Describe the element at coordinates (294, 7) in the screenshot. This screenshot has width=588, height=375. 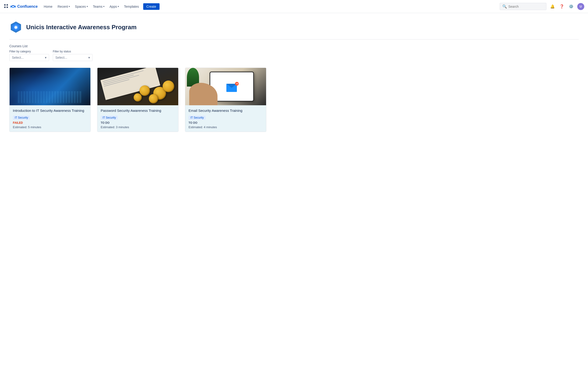
I see `navbar: Confluence Home Recent ▾ Spaces ▾ Teams …` at that location.